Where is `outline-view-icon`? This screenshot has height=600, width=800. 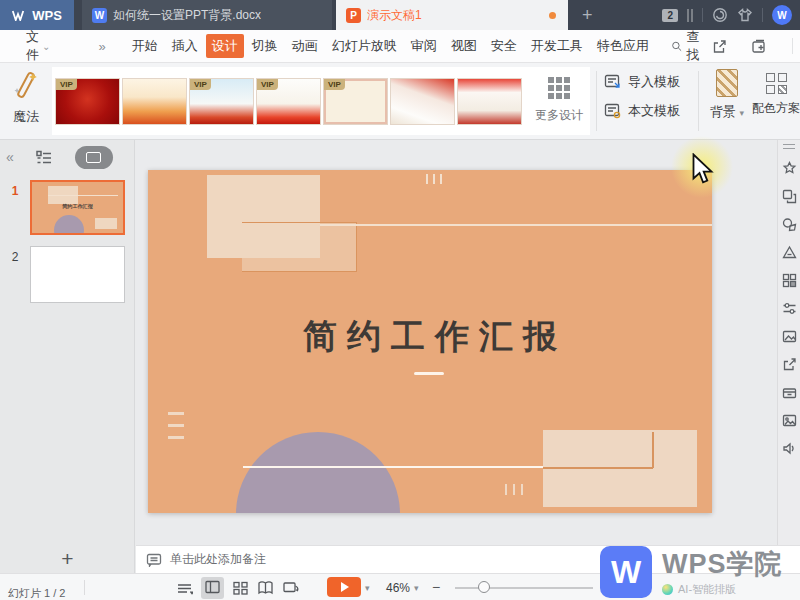 outline-view-icon is located at coordinates (44, 158).